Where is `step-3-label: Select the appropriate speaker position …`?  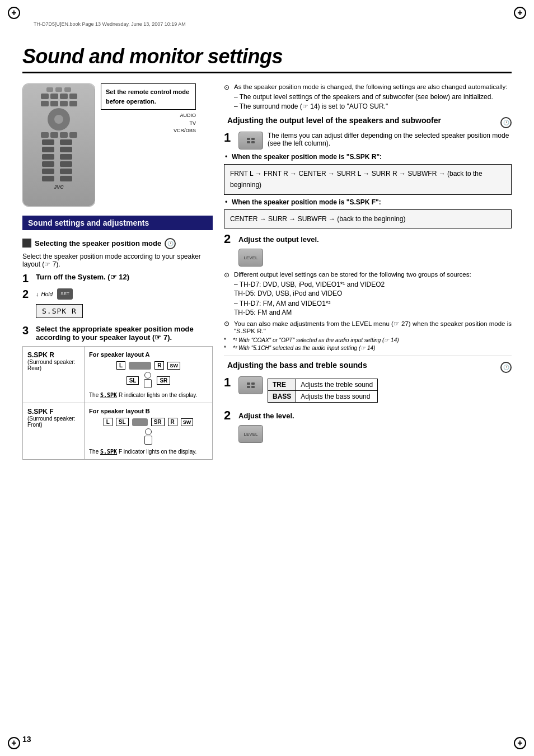
step-3-label: Select the appropriate speaker position … is located at coordinates (124, 333).